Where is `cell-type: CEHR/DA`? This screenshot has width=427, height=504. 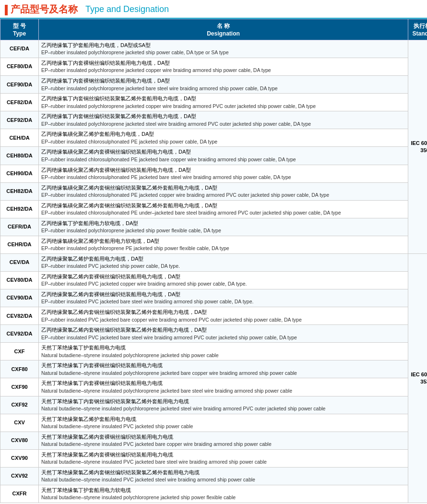 cell-type: CEHR/DA is located at coordinates (20, 245).